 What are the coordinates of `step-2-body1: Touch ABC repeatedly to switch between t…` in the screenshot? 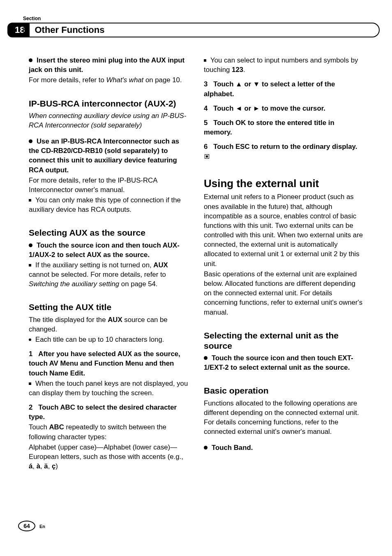 It's located at (108, 432).